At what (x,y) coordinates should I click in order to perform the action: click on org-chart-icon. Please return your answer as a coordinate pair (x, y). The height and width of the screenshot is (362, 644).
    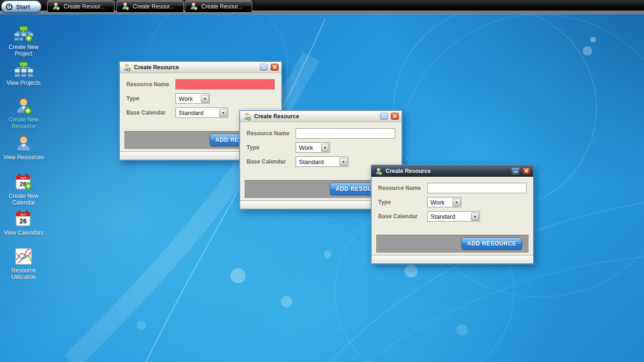
    Looking at the image, I should click on (24, 69).